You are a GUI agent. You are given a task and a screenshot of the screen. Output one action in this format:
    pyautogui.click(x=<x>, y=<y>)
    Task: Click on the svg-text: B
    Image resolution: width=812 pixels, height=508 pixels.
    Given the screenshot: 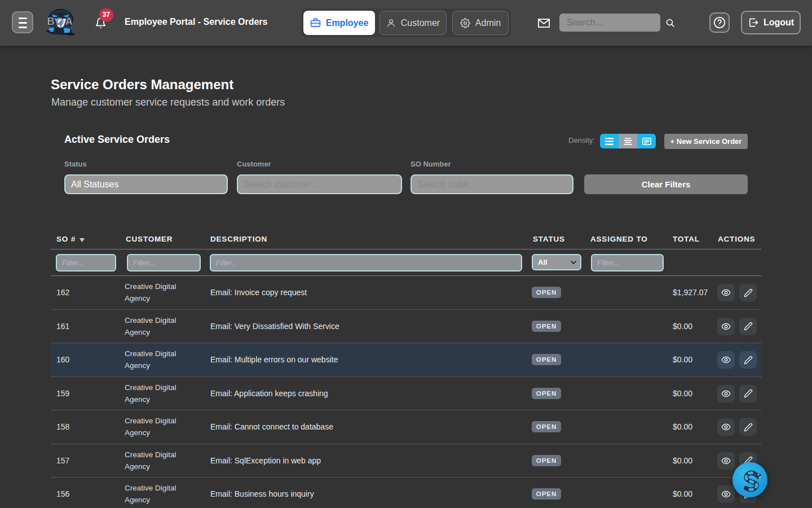 What is the action you would take?
    pyautogui.click(x=51, y=21)
    